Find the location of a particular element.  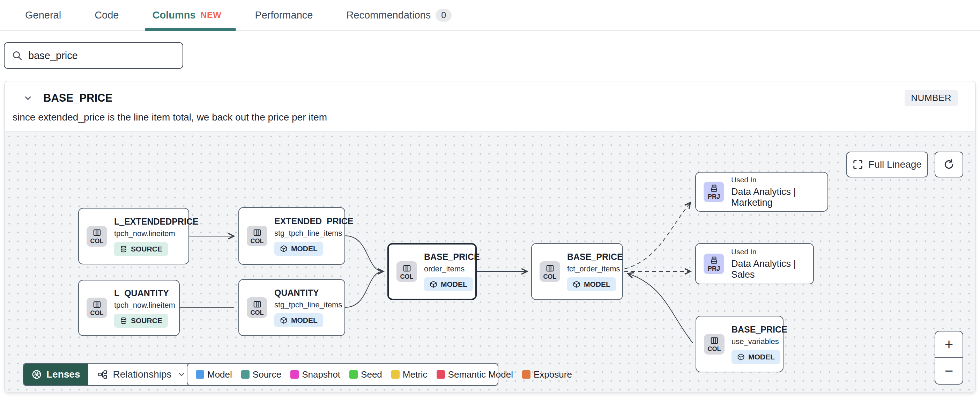

tab-recommendations: Recommendations 0 is located at coordinates (399, 15).